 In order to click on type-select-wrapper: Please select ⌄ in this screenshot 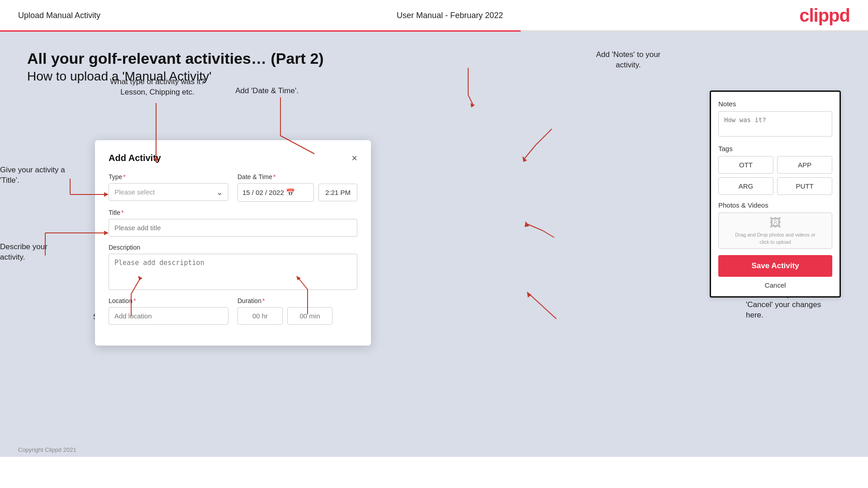, I will do `click(168, 192)`.